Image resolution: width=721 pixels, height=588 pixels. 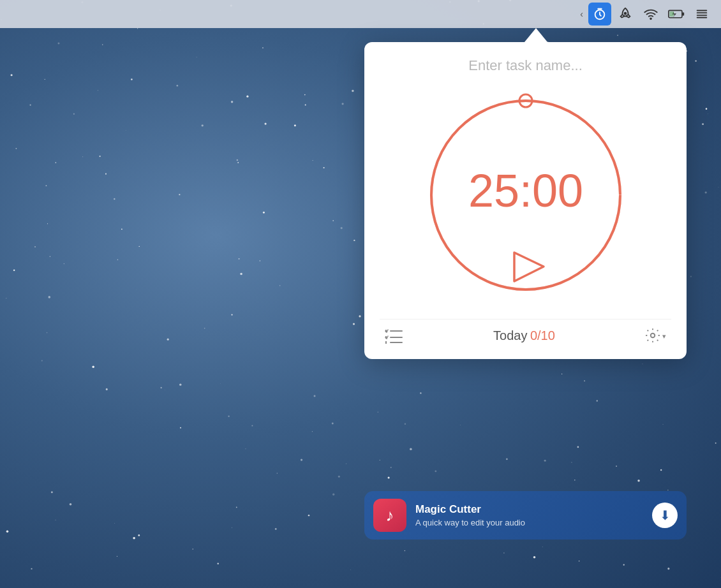 I want to click on settings-button: ▾, so click(x=655, y=335).